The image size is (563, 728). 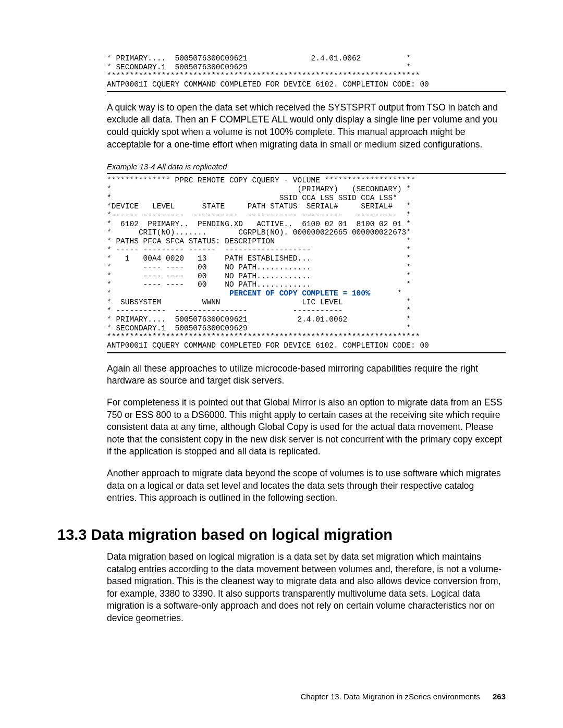 What do you see at coordinates (252, 198) in the screenshot?
I see `code-line: * SSID CCA LSS SSID CCA LSS*` at bounding box center [252, 198].